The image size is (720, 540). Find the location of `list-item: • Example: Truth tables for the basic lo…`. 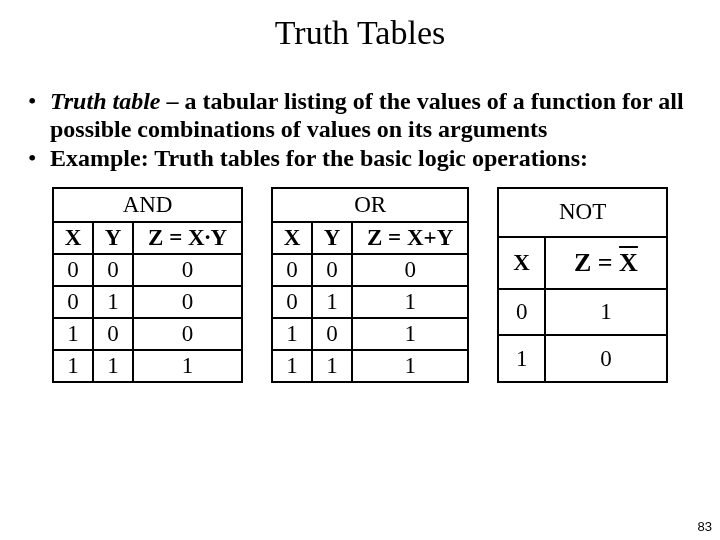

list-item: • Example: Truth tables for the basic lo… is located at coordinates (360, 159).